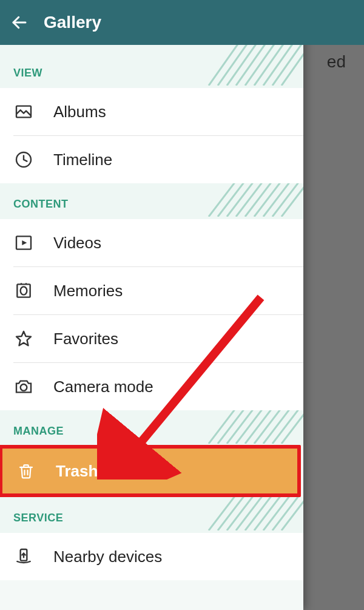  What do you see at coordinates (108, 557) in the screenshot?
I see `menu-item-label: Nearby devices` at bounding box center [108, 557].